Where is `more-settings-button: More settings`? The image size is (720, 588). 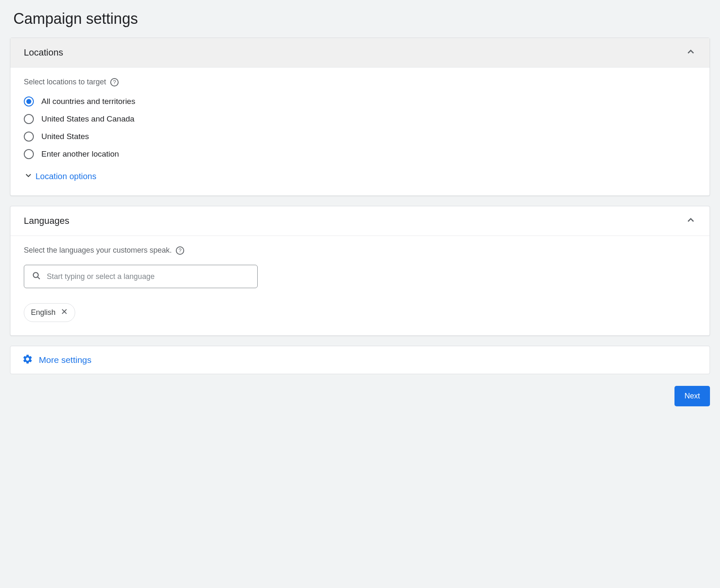 more-settings-button: More settings is located at coordinates (360, 360).